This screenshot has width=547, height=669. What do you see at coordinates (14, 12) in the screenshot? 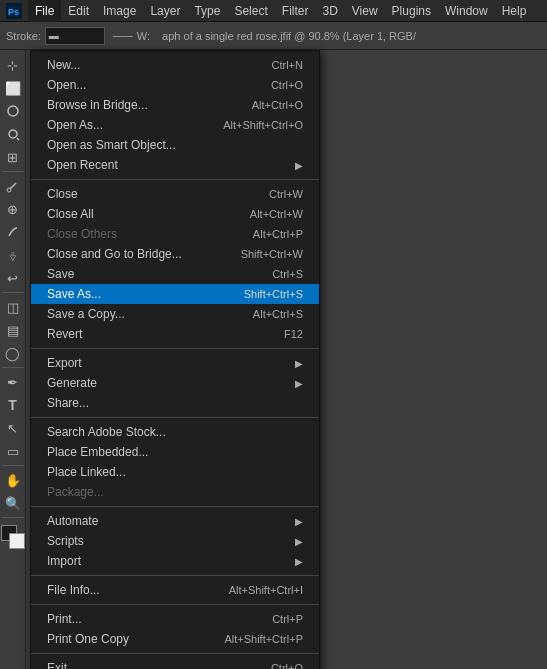
I see `svg-text: Ps` at bounding box center [14, 12].